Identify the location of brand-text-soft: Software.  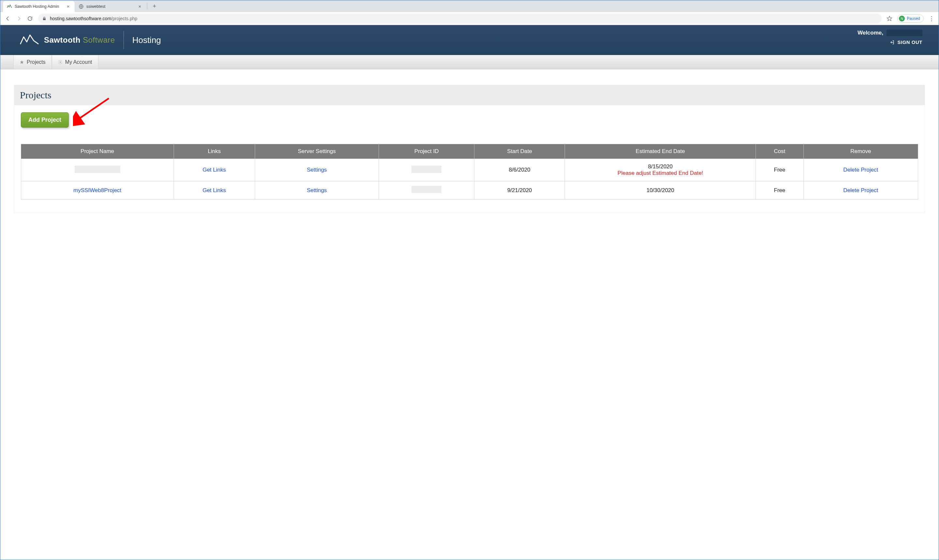
(99, 40).